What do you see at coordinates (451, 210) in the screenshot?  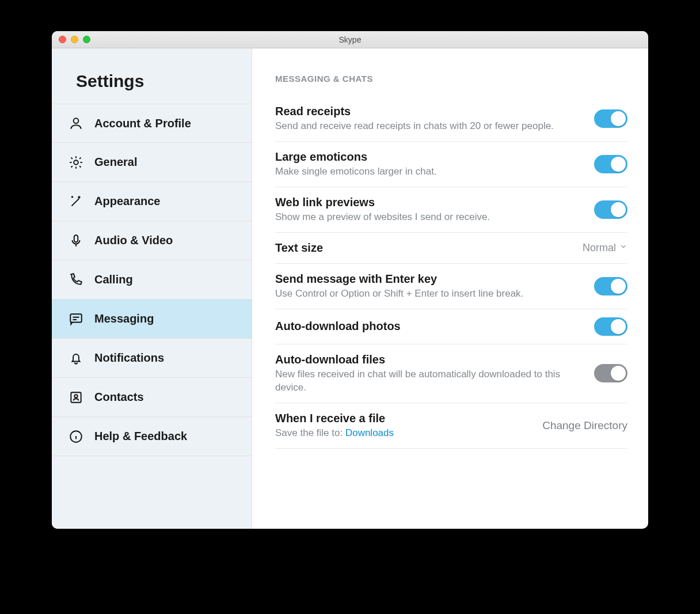 I see `setting-web-link-previews: Web link previews Show me a preview of w…` at bounding box center [451, 210].